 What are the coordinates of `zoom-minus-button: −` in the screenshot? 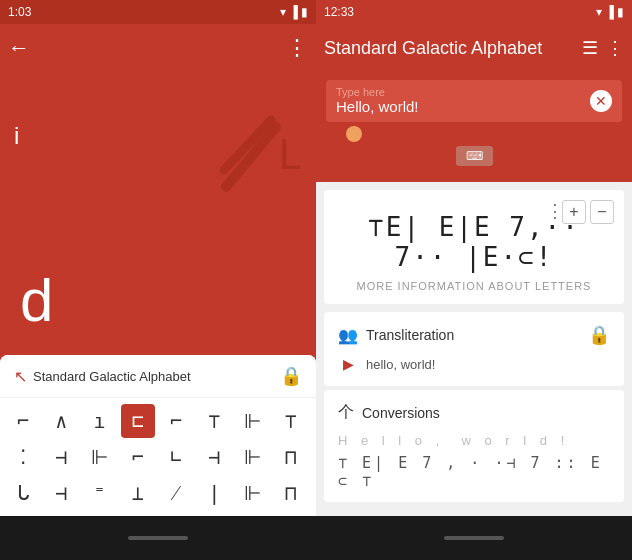 It's located at (602, 212).